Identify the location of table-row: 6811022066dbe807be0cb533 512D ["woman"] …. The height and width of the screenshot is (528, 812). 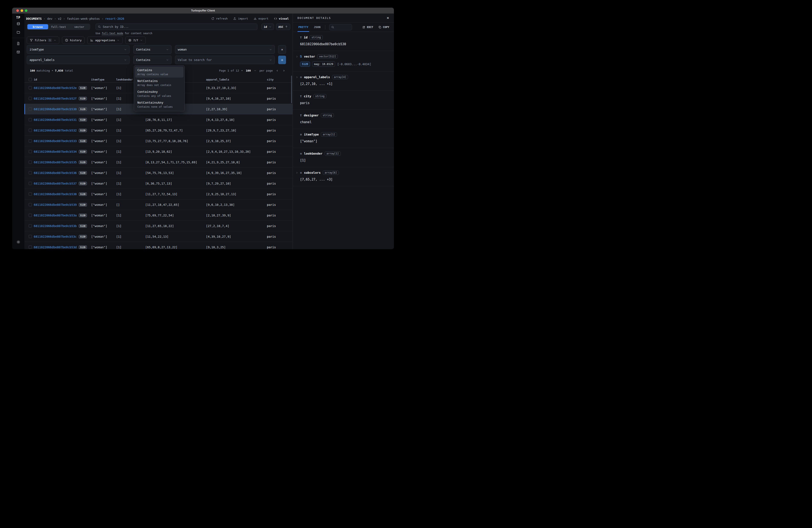
(159, 141).